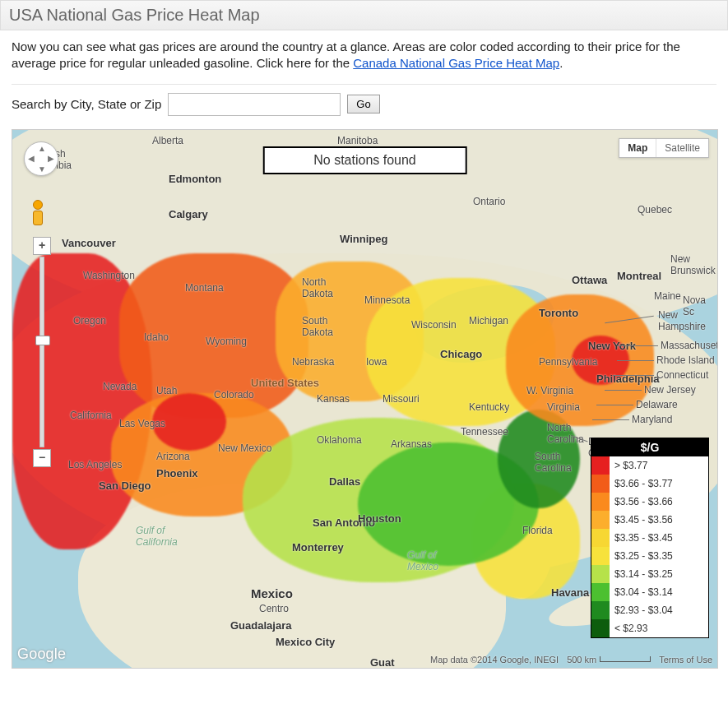 Image resolution: width=728 pixels, height=704 pixels. What do you see at coordinates (650, 610) in the screenshot?
I see `legend-row: $2.93 - $3.04` at bounding box center [650, 610].